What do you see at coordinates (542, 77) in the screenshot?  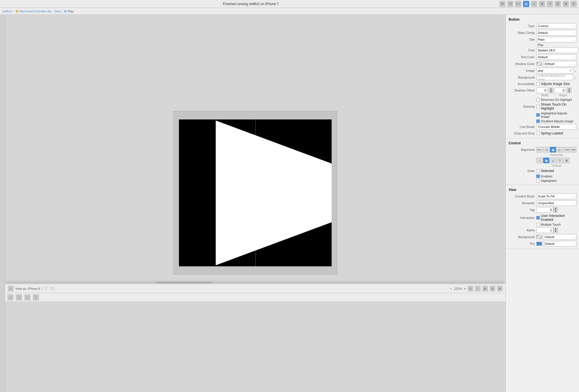 I see `background-row: Background Default Background Imag ⌄` at bounding box center [542, 77].